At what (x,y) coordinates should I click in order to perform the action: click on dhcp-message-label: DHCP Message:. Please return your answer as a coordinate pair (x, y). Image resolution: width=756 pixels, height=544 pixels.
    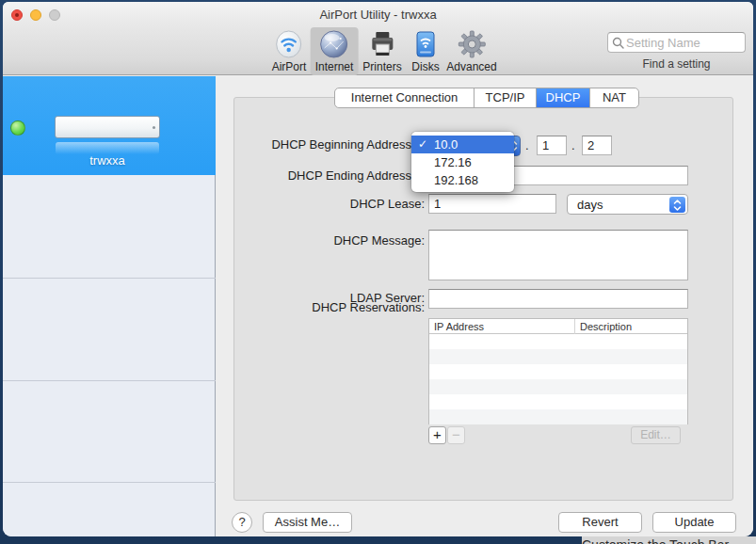
    Looking at the image, I should click on (320, 241).